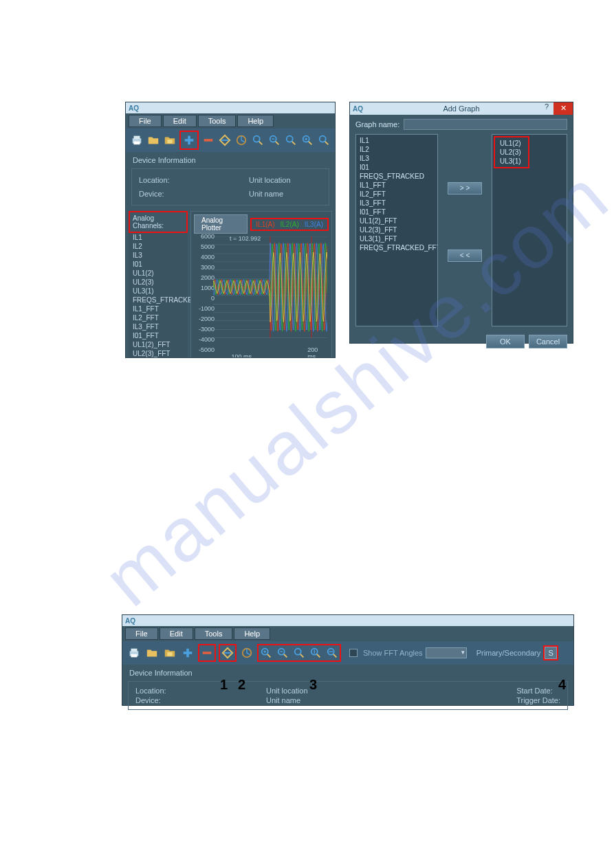  What do you see at coordinates (548, 342) in the screenshot?
I see `cancel-button: Cancel` at bounding box center [548, 342].